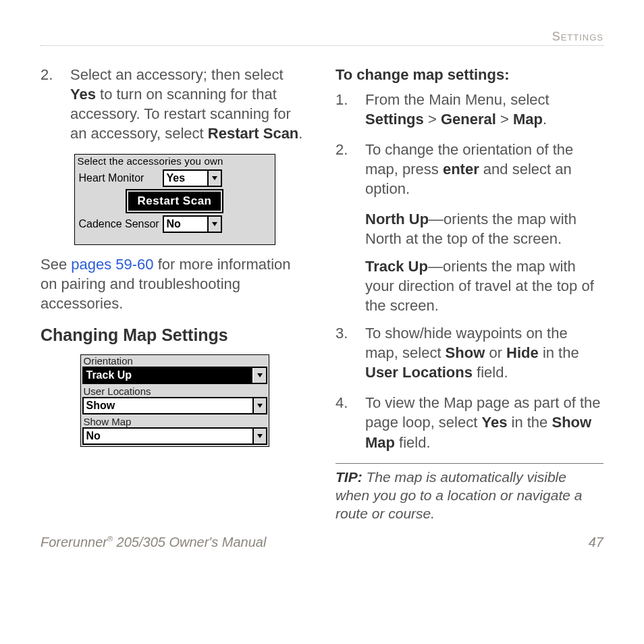 The width and height of the screenshot is (644, 644). What do you see at coordinates (470, 74) in the screenshot?
I see `to-change-map-settings-heading: To change map settings:` at bounding box center [470, 74].